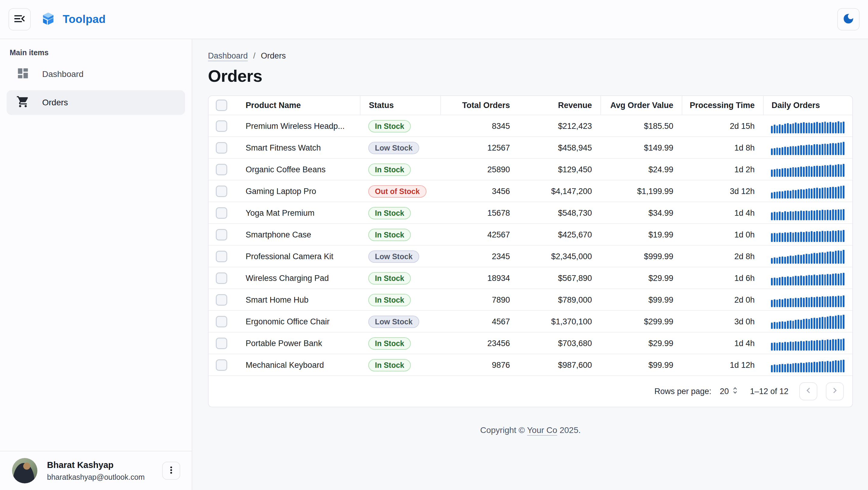  What do you see at coordinates (559, 256) in the screenshot?
I see `revenue-cell: $2,345,000` at bounding box center [559, 256].